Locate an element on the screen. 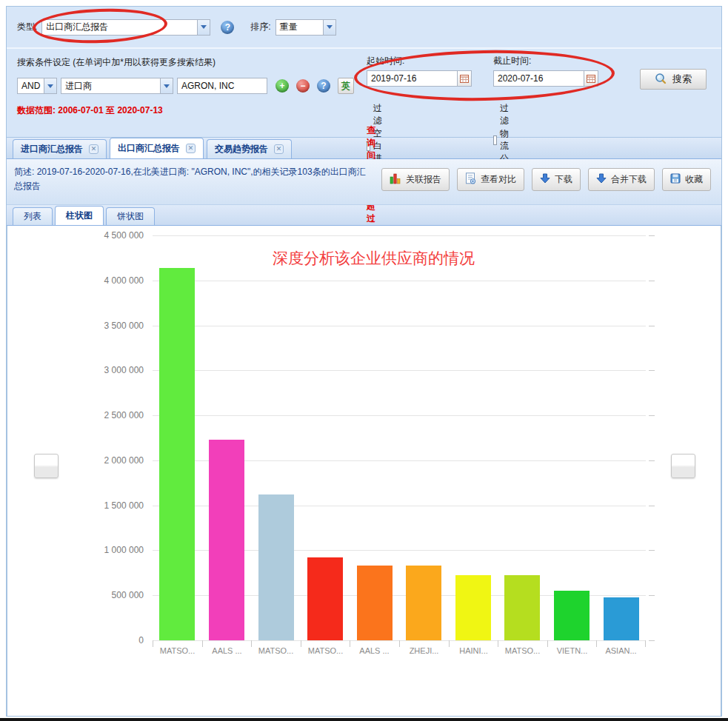  merge-download-button: 合并下载 is located at coordinates (621, 179).